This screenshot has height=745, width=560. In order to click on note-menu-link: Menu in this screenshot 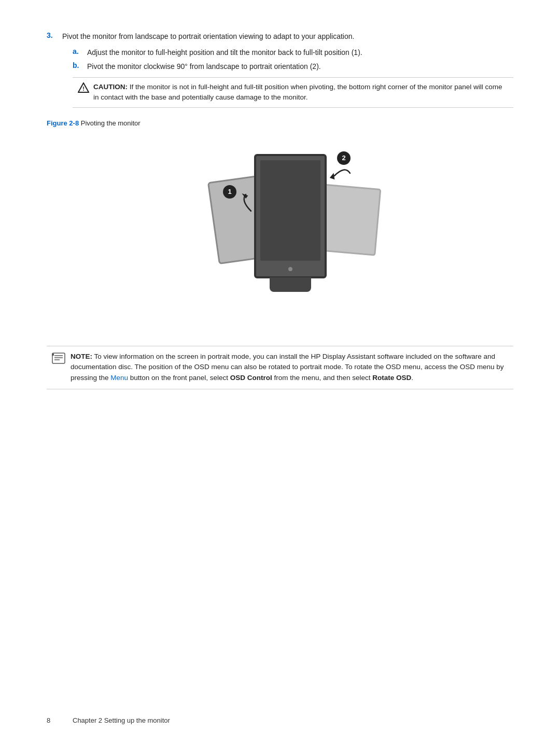, I will do `click(119, 377)`.